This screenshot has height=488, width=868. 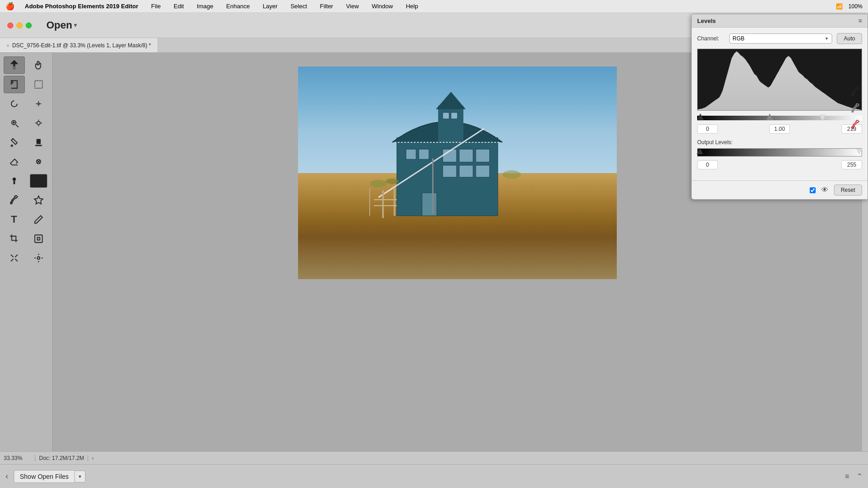 I want to click on midtone-slider, so click(x=770, y=117).